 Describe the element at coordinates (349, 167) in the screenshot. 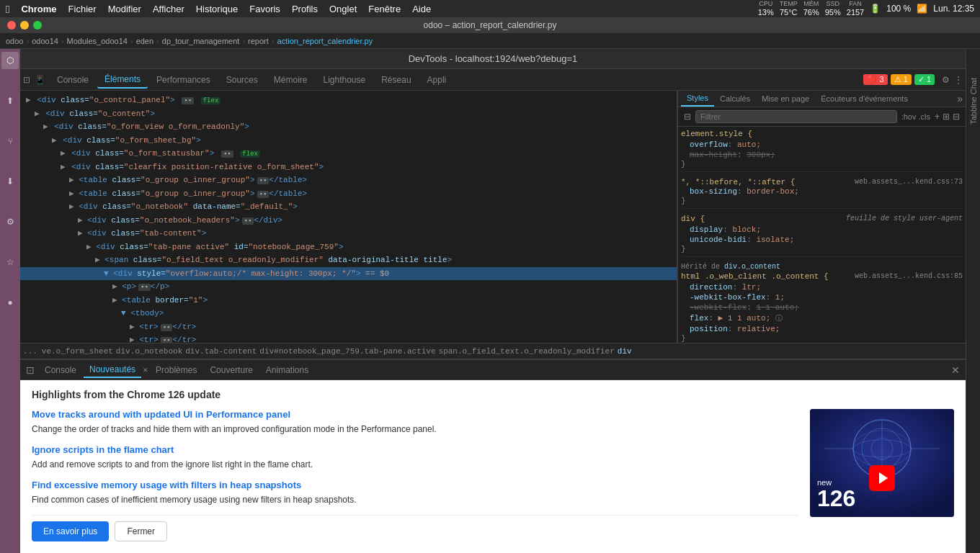

I see `dom-line: ▶ <div class="clearfix position-relative…` at that location.